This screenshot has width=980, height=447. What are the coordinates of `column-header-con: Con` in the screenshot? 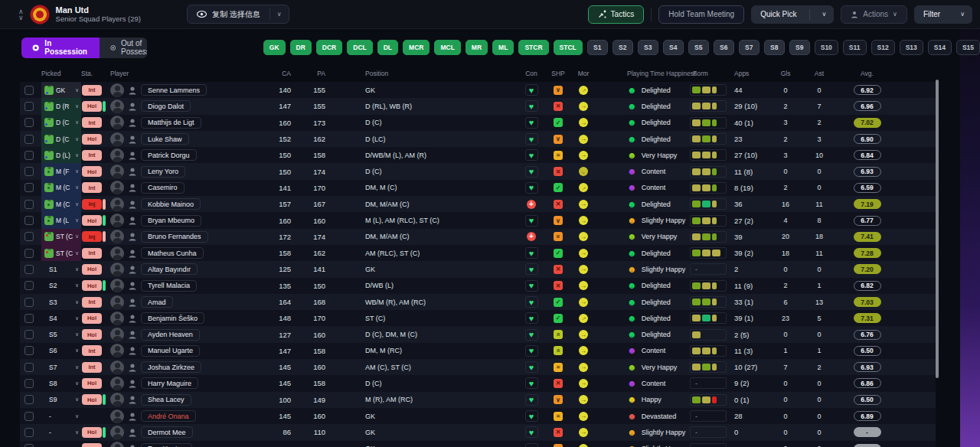 It's located at (531, 73).